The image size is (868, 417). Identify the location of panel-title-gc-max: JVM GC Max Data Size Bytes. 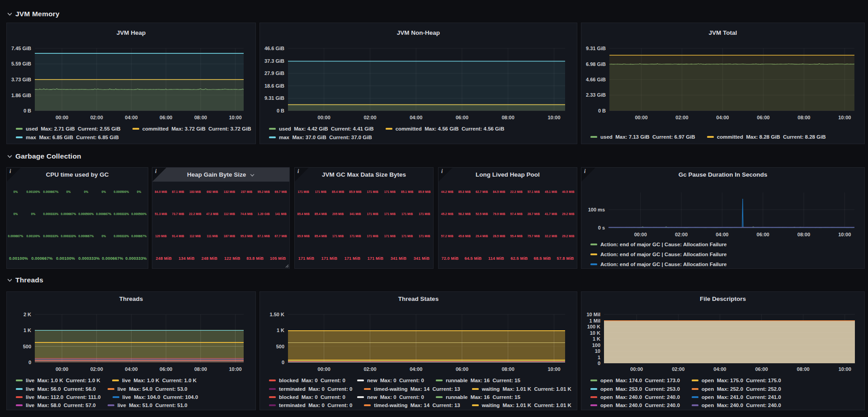
(364, 174).